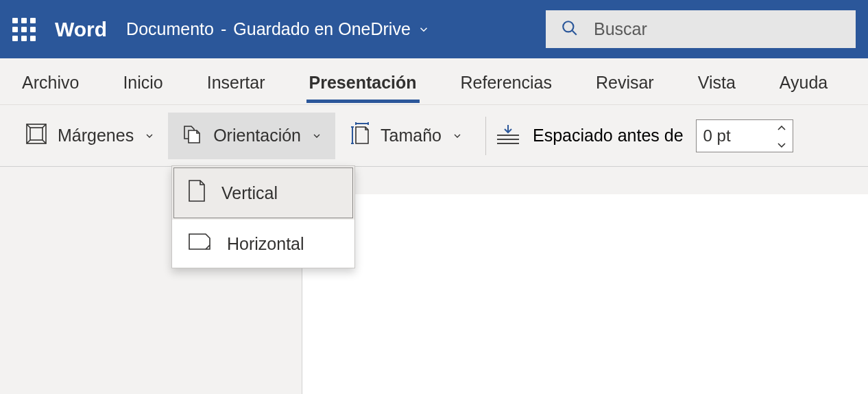 The width and height of the screenshot is (868, 394). What do you see at coordinates (197, 193) in the screenshot?
I see `portrait-icon` at bounding box center [197, 193].